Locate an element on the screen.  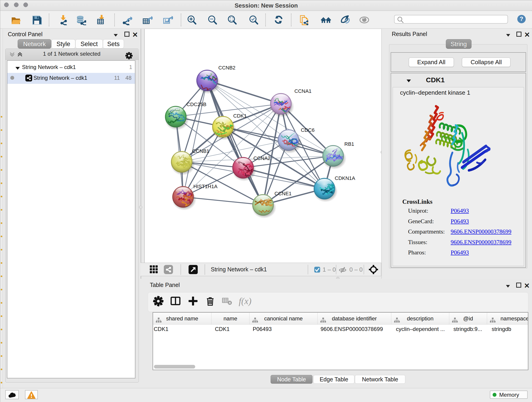
svg-text: CDK1 is located at coordinates (240, 116).